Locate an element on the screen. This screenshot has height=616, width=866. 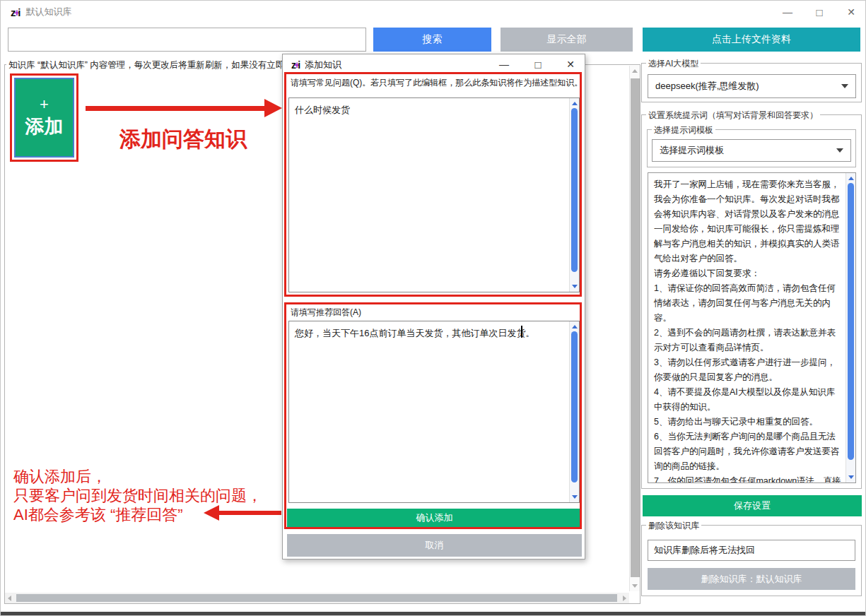
answer-textarea: 您好，当天下午16点前订单当天发货，其他订单次日发货。 is located at coordinates (429, 412).